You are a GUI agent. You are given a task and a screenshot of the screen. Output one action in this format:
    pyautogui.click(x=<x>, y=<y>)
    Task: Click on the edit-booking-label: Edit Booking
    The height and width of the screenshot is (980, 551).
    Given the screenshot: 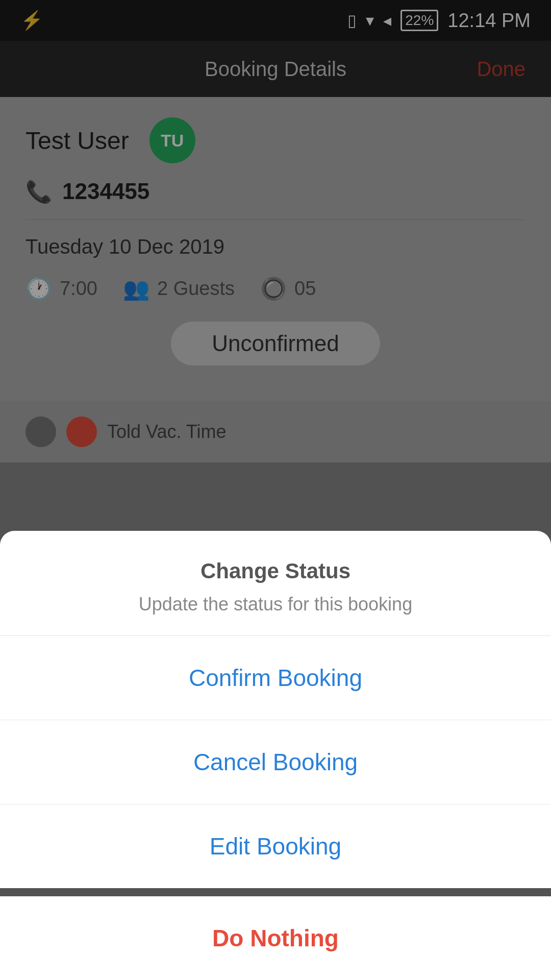 What is the action you would take?
    pyautogui.click(x=276, y=846)
    